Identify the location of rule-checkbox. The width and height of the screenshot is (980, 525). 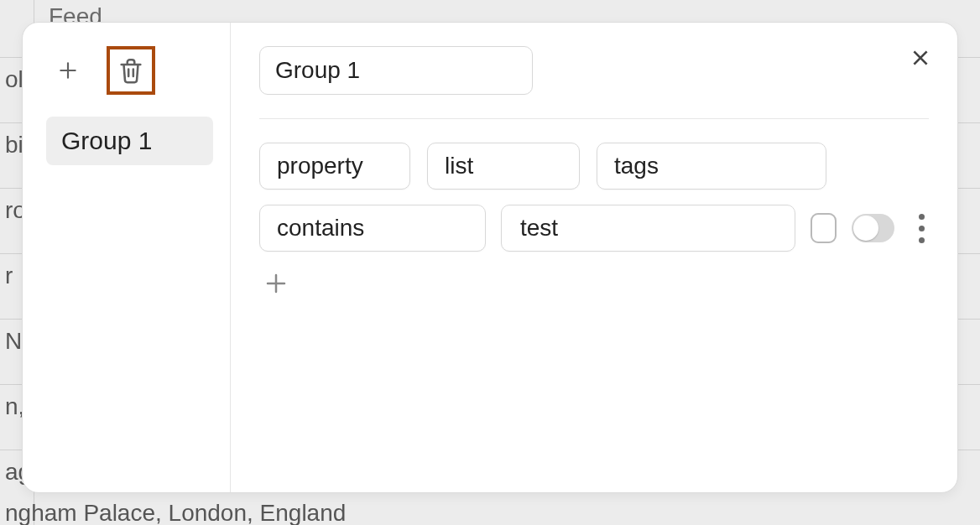
(824, 228).